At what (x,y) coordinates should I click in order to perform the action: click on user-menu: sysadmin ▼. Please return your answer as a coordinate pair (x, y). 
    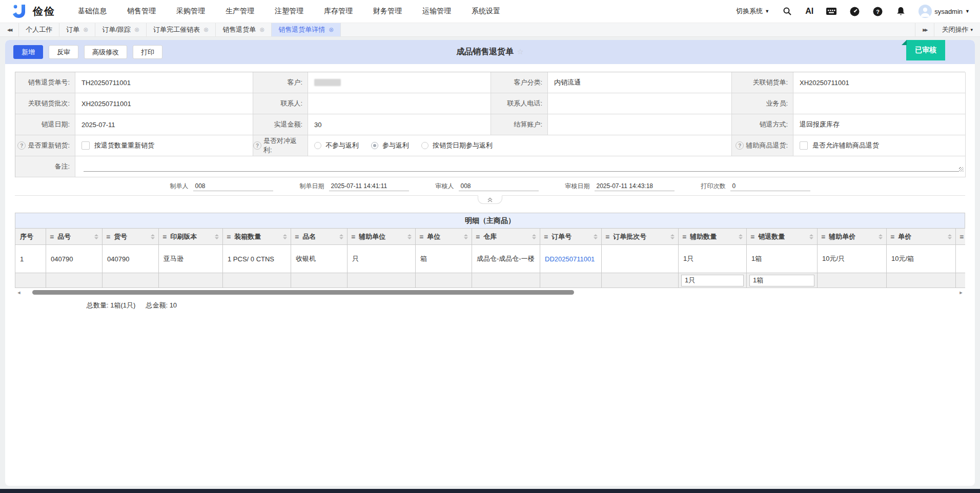
    Looking at the image, I should click on (944, 11).